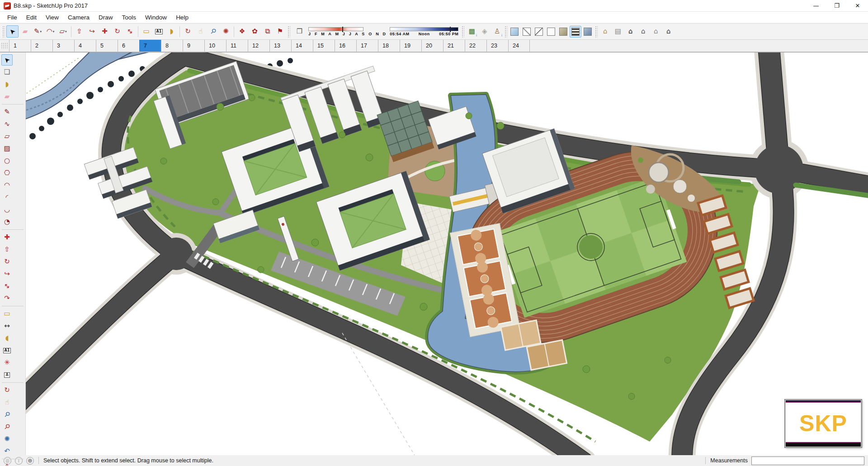 The width and height of the screenshot is (868, 466). What do you see at coordinates (7, 414) in the screenshot?
I see `zoom-tool: ⚲` at bounding box center [7, 414].